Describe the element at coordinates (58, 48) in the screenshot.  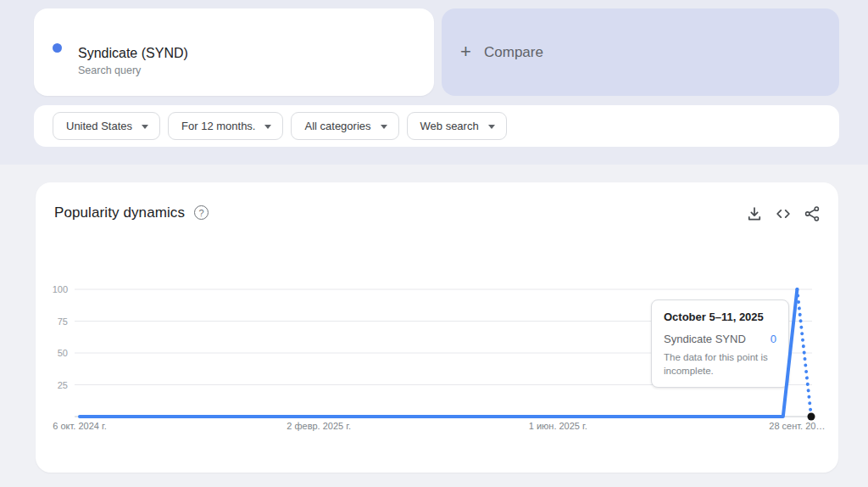
I see `series-color-dot-icon` at that location.